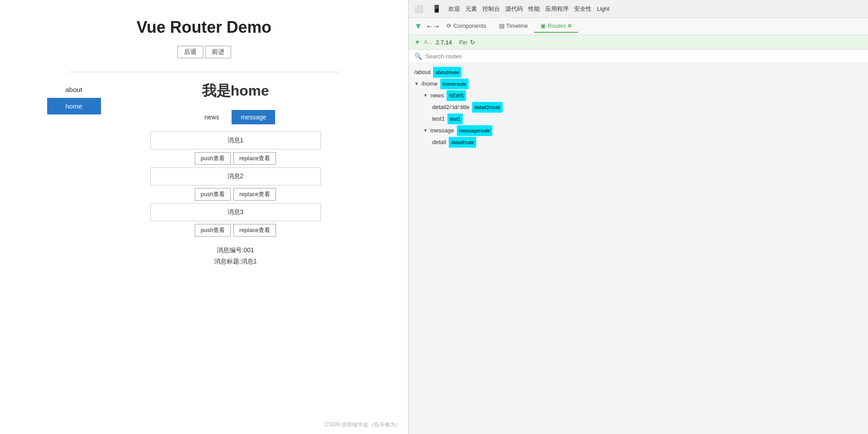 This screenshot has width=868, height=434. What do you see at coordinates (236, 212) in the screenshot?
I see `message-item-3: 消息3` at bounding box center [236, 212].